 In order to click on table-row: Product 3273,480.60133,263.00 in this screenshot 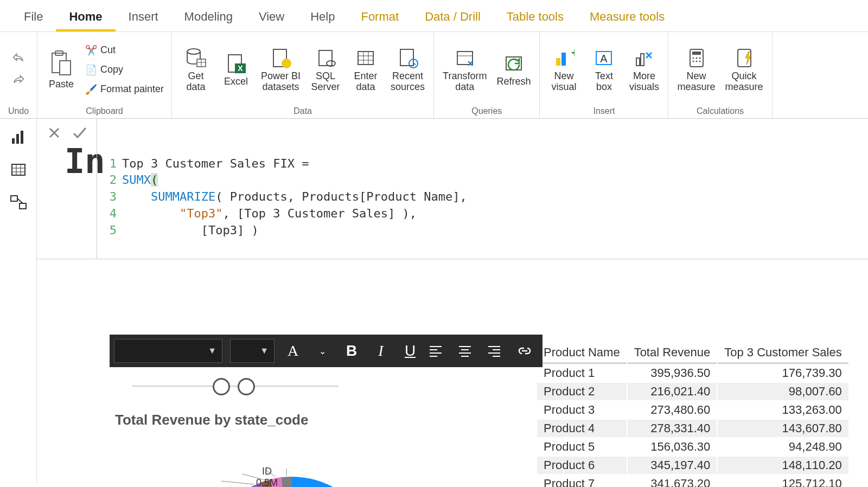, I will do `click(693, 410)`.